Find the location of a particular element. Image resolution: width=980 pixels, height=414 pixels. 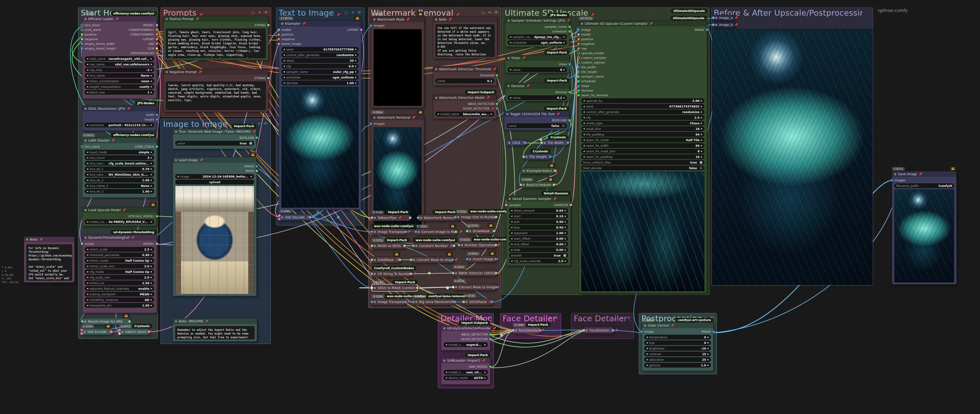

threshold-output-port: threshold is located at coordinates (487, 75).